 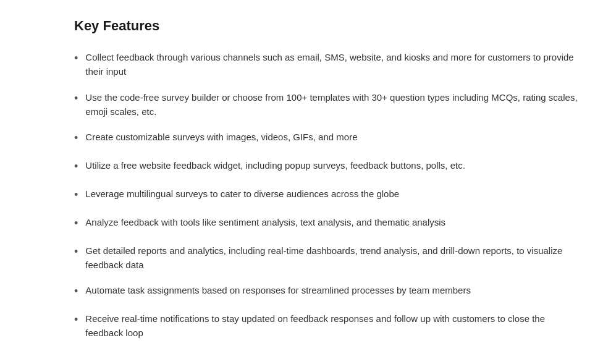 What do you see at coordinates (326, 105) in the screenshot?
I see `list-item: •Use the code-free survey builder or cho…` at bounding box center [326, 105].